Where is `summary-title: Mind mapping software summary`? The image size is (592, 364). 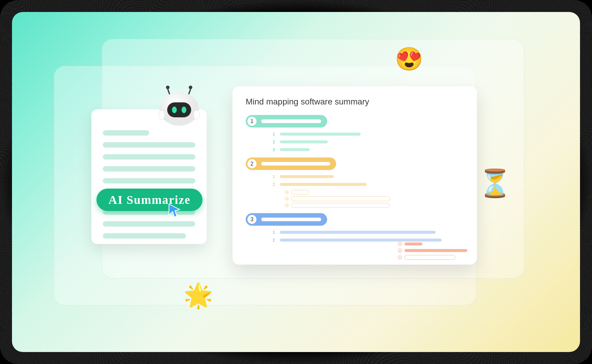
summary-title: Mind mapping software summary is located at coordinates (355, 102).